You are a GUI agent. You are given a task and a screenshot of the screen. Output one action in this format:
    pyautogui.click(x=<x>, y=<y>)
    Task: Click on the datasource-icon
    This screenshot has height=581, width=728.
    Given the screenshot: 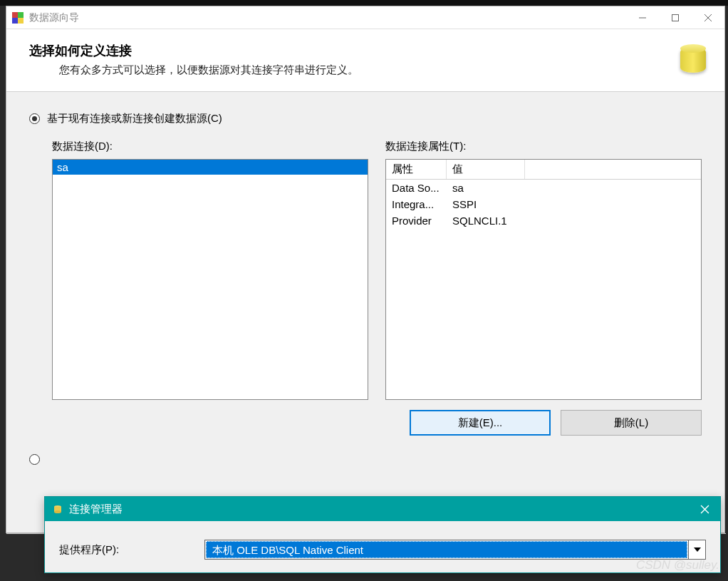 What is the action you would take?
    pyautogui.click(x=693, y=60)
    